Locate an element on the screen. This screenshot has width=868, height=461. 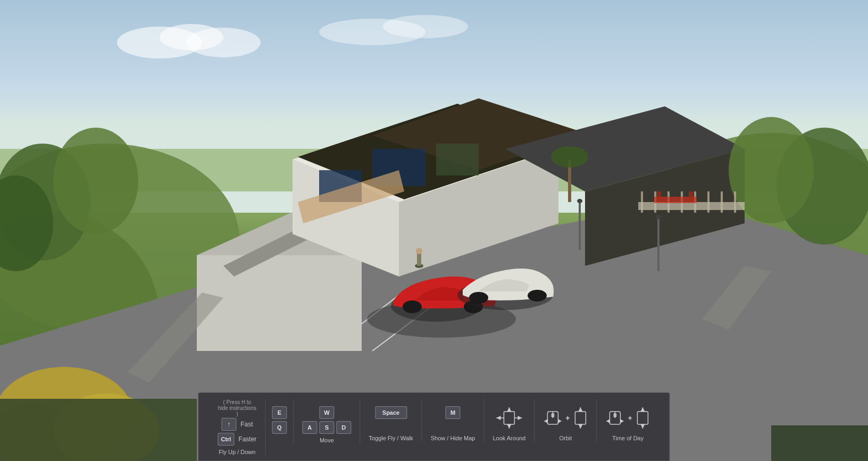
hud-section-fly-updown: ( Press H to hide instructions ) ↑ Fast … is located at coordinates (237, 428).